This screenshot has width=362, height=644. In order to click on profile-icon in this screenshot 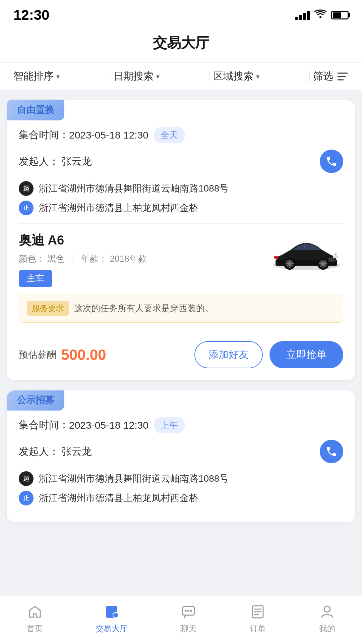, I will do `click(327, 612)`.